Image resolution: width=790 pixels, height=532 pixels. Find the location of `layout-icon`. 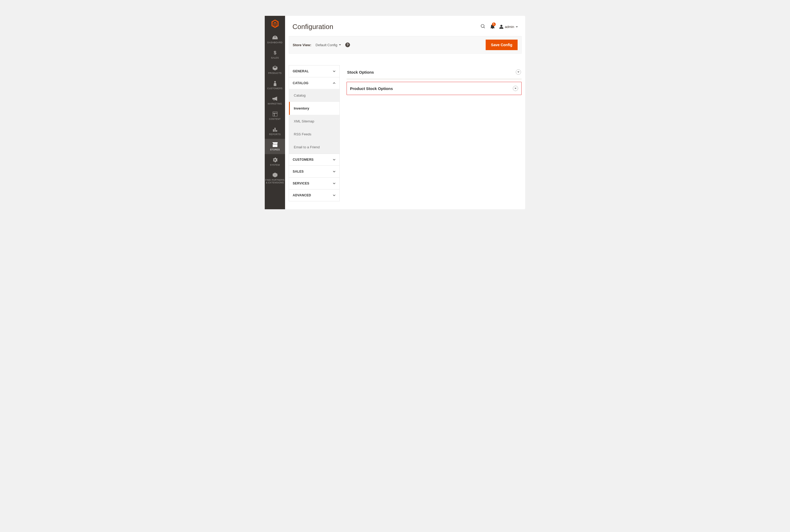

layout-icon is located at coordinates (275, 114).